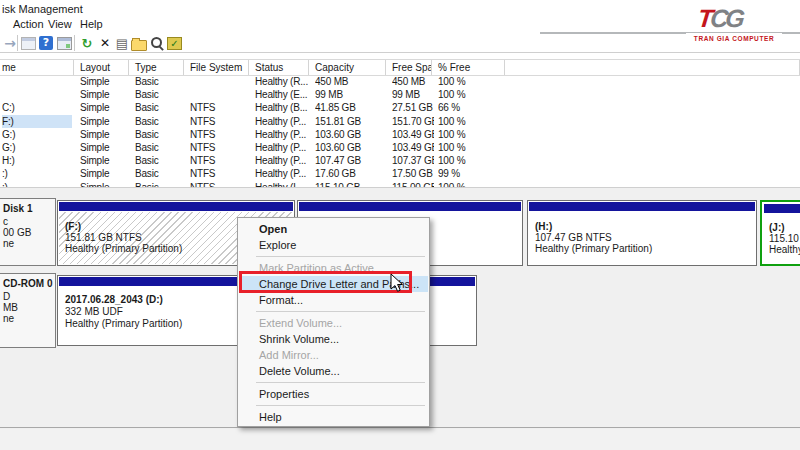  Describe the element at coordinates (283, 94) in the screenshot. I see `cell-status: Healthy (E...` at that location.